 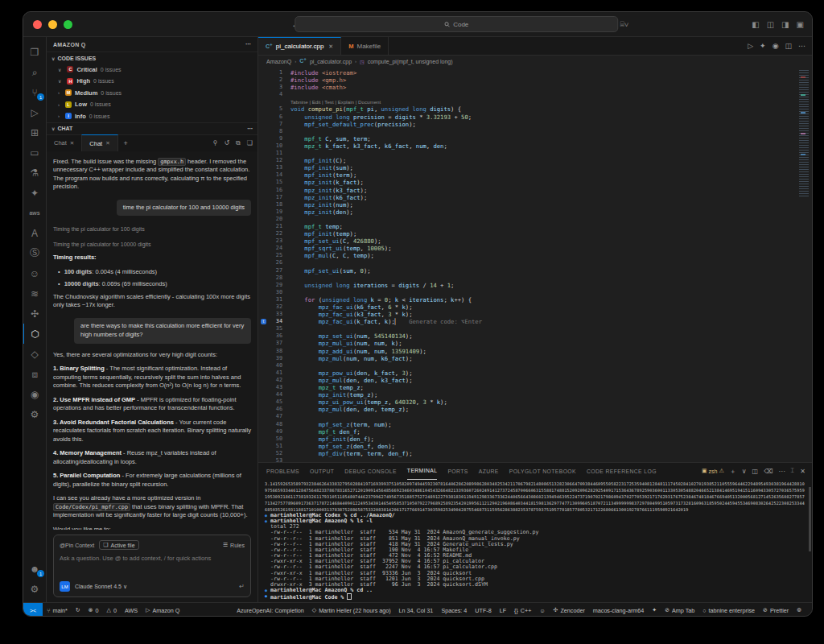 I want to click on issue-row-critical: ∨CCritical0 issues, so click(x=152, y=69).